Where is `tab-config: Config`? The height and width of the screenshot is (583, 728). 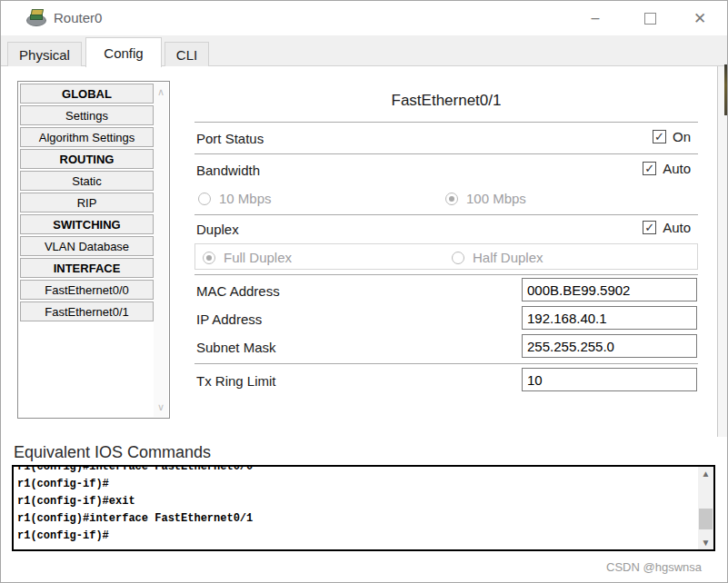
tab-config: Config is located at coordinates (124, 53).